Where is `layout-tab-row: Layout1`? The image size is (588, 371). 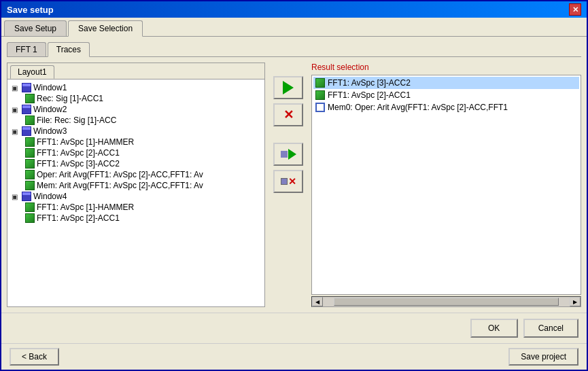 layout-tab-row: Layout1 is located at coordinates (136, 71).